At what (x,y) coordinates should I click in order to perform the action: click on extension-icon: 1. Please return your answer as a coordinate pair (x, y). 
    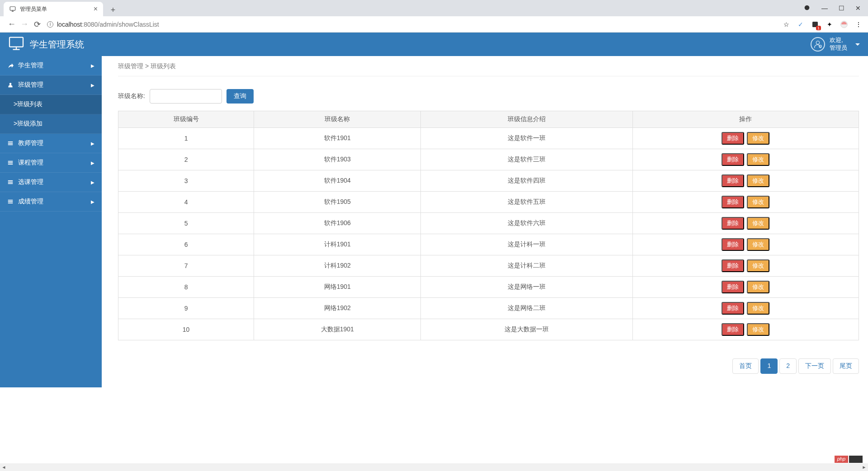
    Looking at the image, I should click on (815, 24).